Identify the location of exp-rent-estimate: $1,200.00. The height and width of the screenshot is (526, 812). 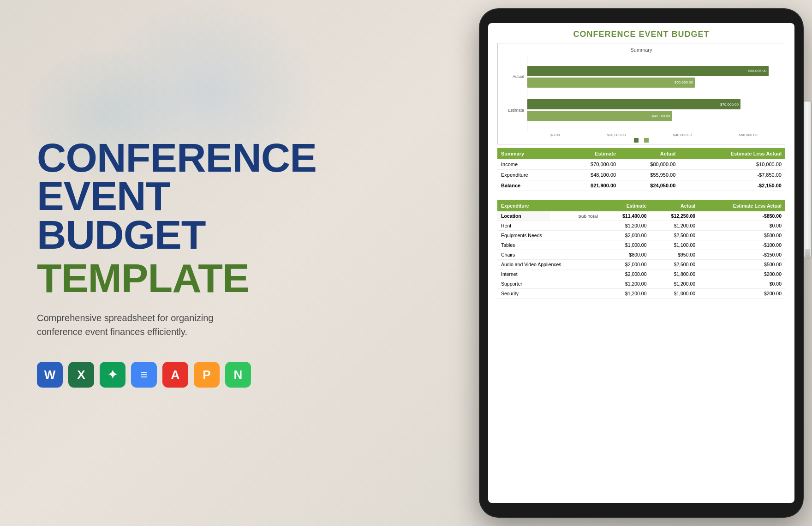
(626, 226).